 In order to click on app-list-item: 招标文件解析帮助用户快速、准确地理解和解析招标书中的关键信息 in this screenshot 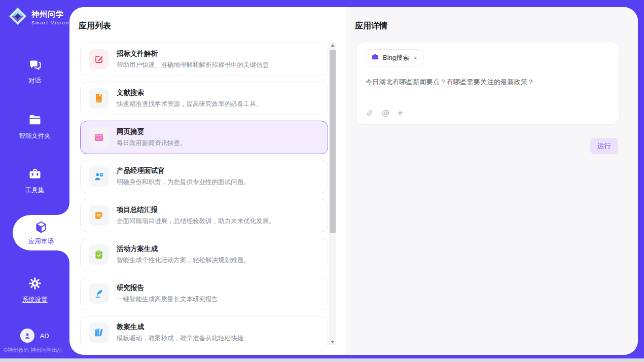, I will do `click(204, 59)`.